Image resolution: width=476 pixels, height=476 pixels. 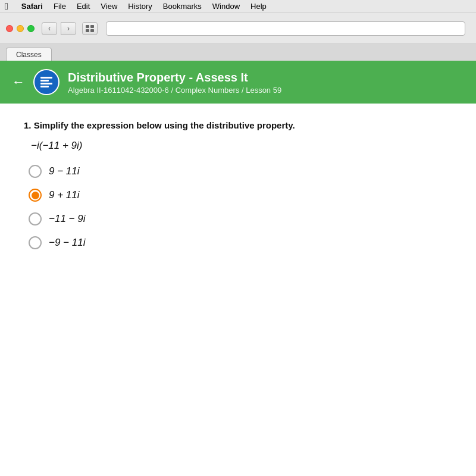 I want to click on forward-nav-button: ›, so click(x=68, y=29).